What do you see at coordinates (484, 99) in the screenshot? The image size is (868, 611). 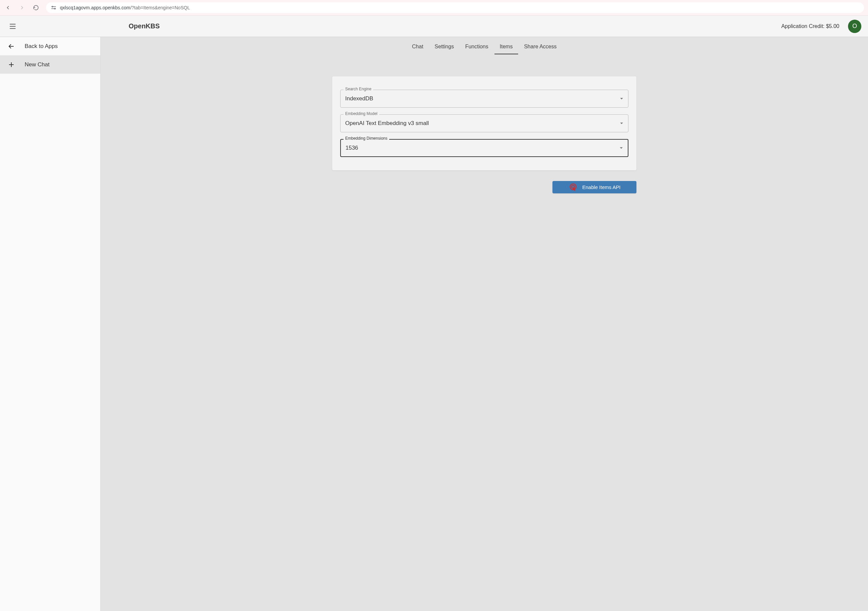 I see `search-engine-select: IndexedDB` at bounding box center [484, 99].